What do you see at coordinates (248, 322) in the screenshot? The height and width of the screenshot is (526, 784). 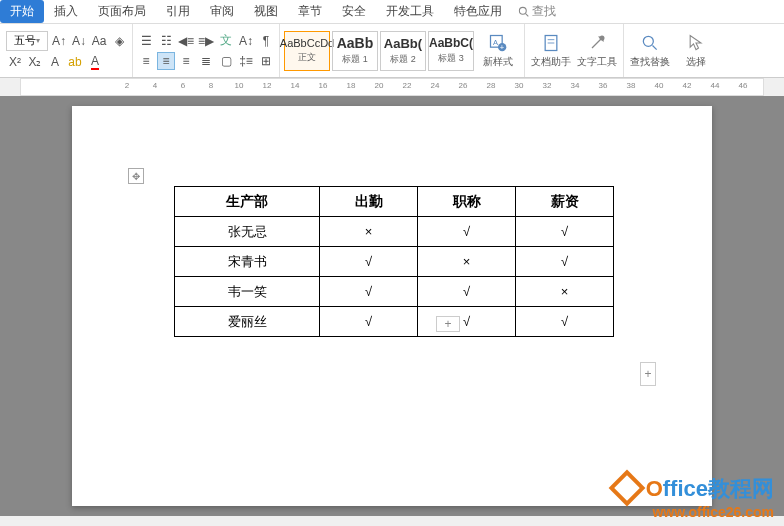 I see `table-cell: 爱丽丝` at bounding box center [248, 322].